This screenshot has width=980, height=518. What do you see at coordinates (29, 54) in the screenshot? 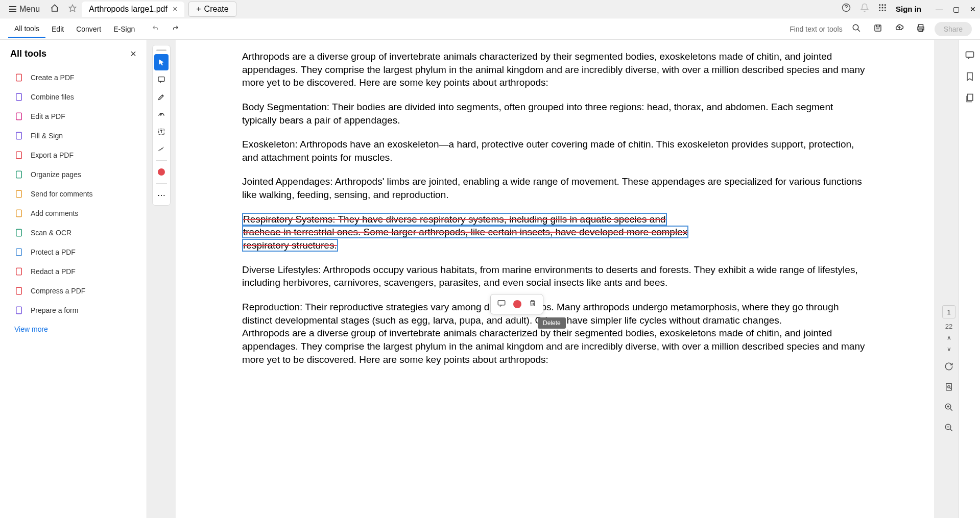
I see `sidebar-title: All tools` at bounding box center [29, 54].